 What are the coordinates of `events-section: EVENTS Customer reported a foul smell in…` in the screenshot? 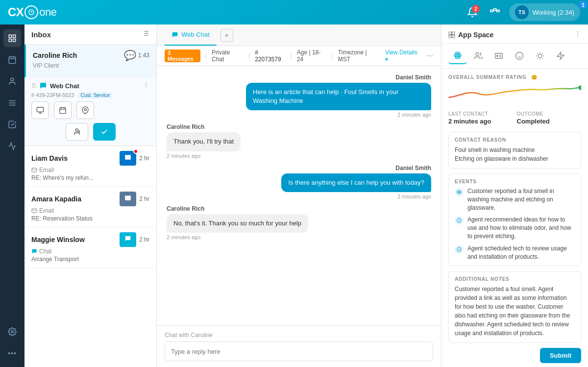 It's located at (514, 220).